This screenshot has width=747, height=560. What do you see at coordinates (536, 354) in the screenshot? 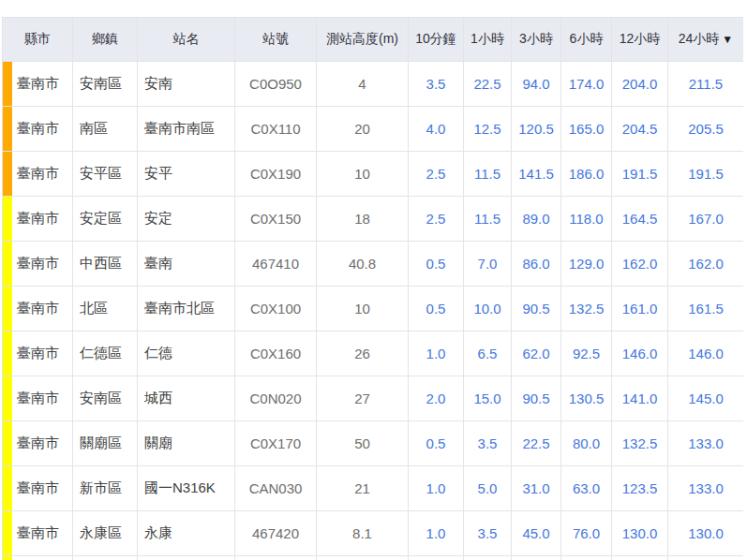
I see `cell-value: 62.0` at bounding box center [536, 354].